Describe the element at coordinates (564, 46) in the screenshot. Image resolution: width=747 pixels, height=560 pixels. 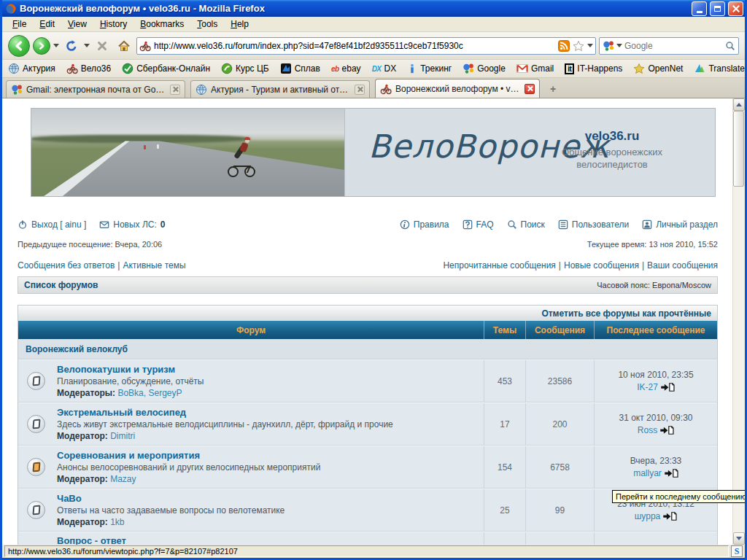
I see `rss-icon` at that location.